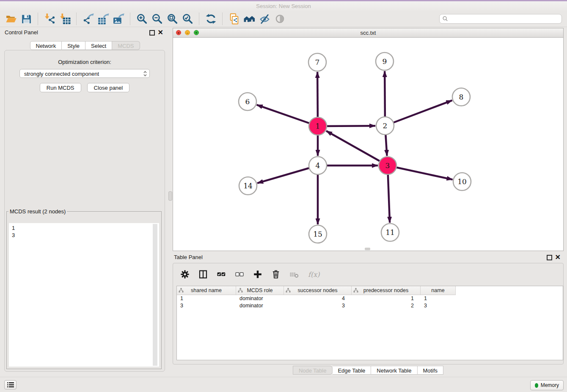  What do you see at coordinates (11, 19) in the screenshot?
I see `open-folder-icon` at bounding box center [11, 19].